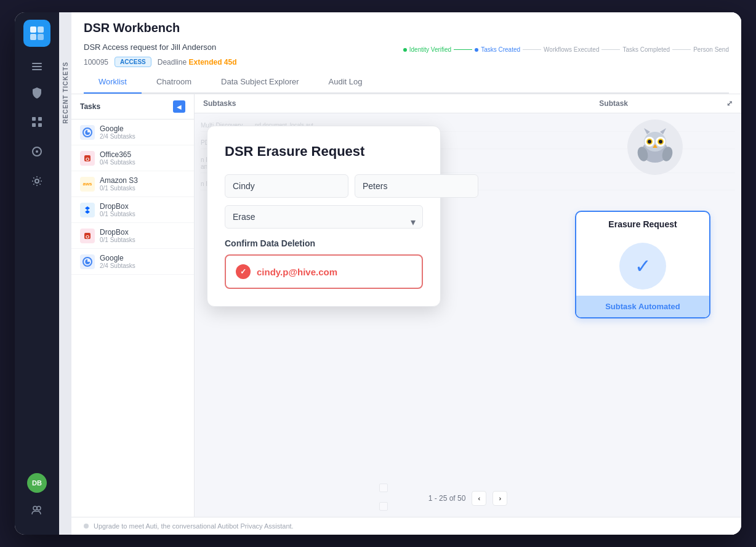  I want to click on recent-tickets-strip: RECENT TICKETS, so click(65, 274).